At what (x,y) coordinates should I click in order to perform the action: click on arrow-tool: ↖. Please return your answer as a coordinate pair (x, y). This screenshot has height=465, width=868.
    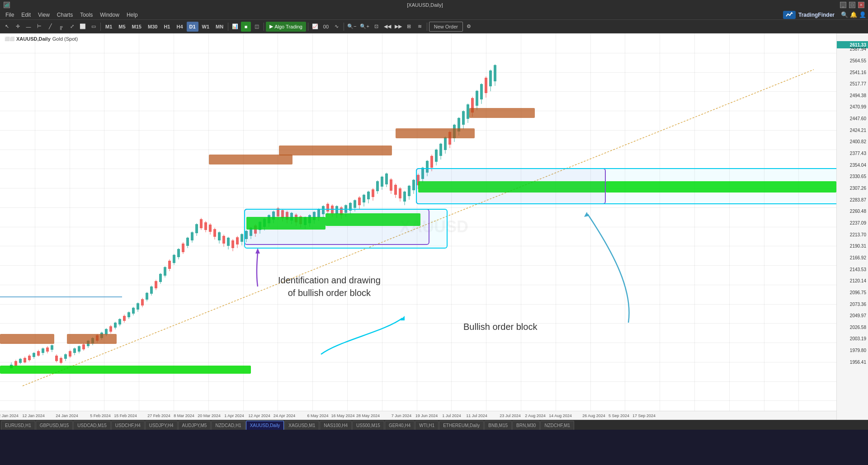
    Looking at the image, I should click on (7, 27).